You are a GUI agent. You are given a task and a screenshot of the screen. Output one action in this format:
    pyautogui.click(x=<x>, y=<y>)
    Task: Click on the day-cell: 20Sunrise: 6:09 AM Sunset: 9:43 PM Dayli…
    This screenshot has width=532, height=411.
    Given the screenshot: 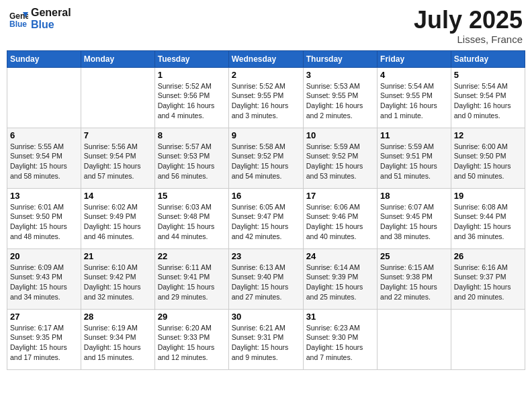 What is the action you would take?
    pyautogui.click(x=44, y=279)
    